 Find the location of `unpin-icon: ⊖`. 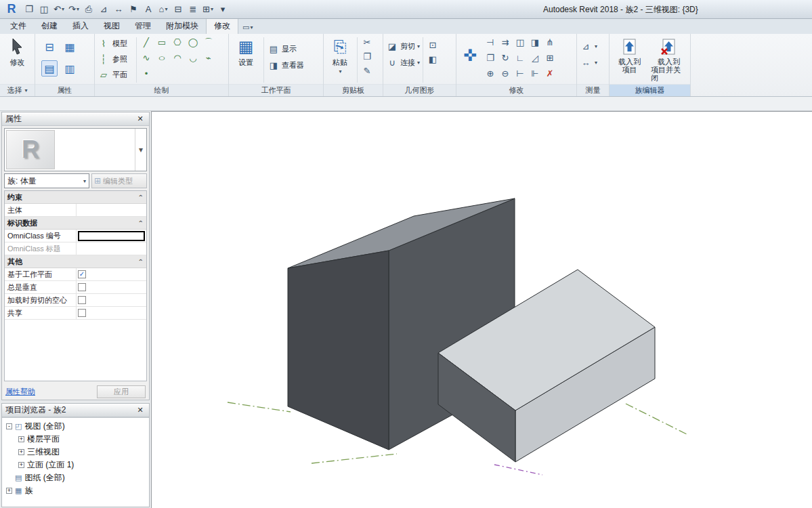

unpin-icon: ⊖ is located at coordinates (505, 73).